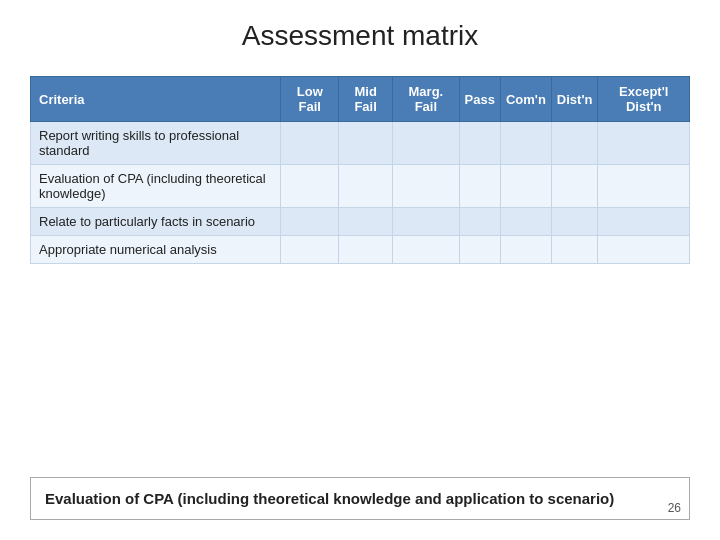 This screenshot has width=720, height=540. What do you see at coordinates (526, 100) in the screenshot?
I see `col-header-5: Com'n` at bounding box center [526, 100].